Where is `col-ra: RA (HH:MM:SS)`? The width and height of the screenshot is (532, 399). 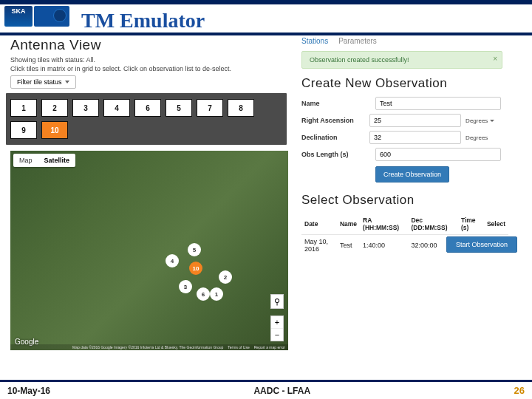
col-ra: RA (HH:MM:SS) is located at coordinates (384, 225).